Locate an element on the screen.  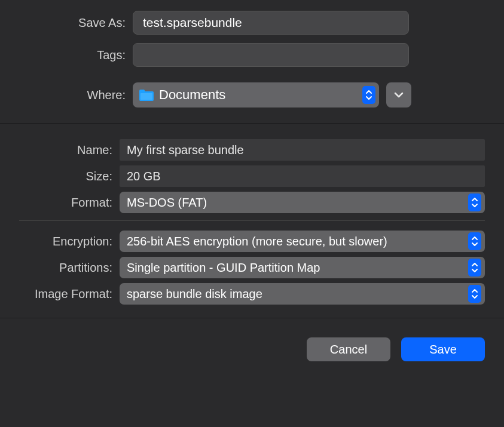
partitions-select: Single partition - GUID Partition Map is located at coordinates (303, 268).